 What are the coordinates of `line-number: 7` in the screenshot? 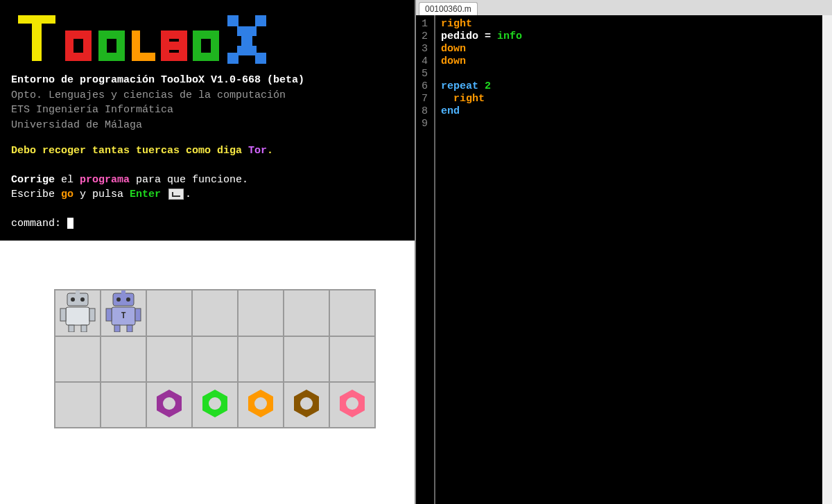 It's located at (426, 99).